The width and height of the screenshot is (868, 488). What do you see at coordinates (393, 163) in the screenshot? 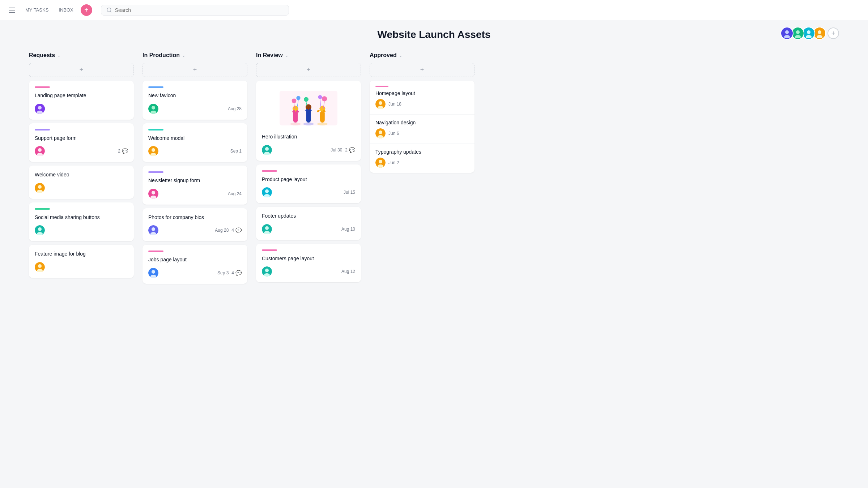
I see `card-date: Jun 2` at bounding box center [393, 163].